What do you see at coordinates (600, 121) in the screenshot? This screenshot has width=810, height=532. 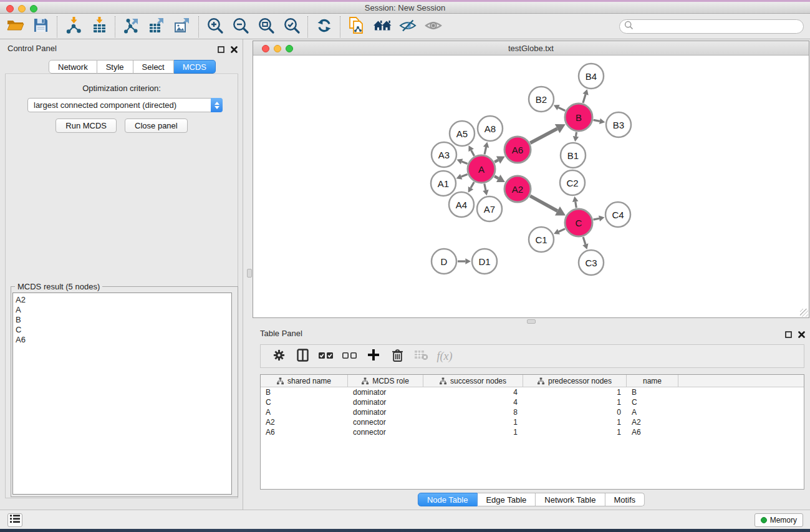 I see `edge-B-B3` at bounding box center [600, 121].